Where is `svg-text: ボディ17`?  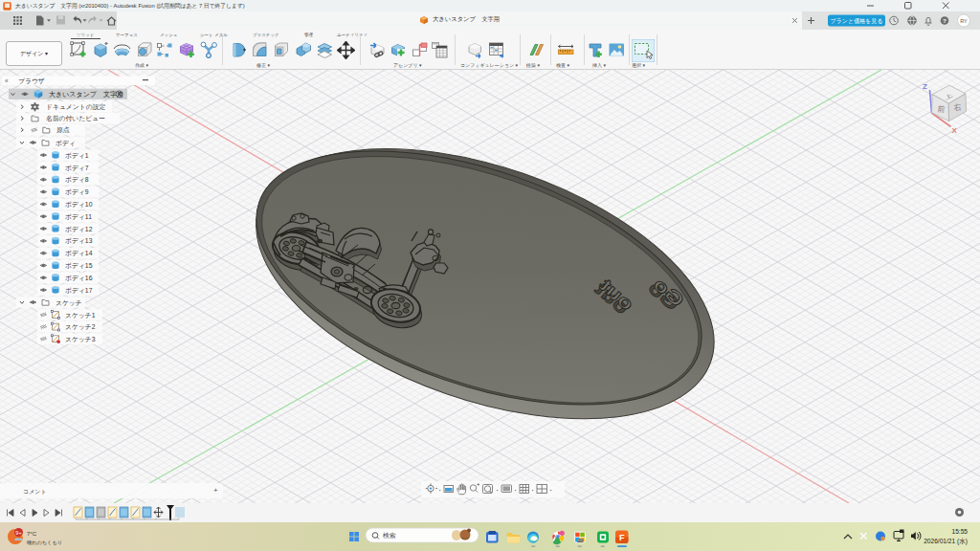 svg-text: ボディ17 is located at coordinates (78, 291).